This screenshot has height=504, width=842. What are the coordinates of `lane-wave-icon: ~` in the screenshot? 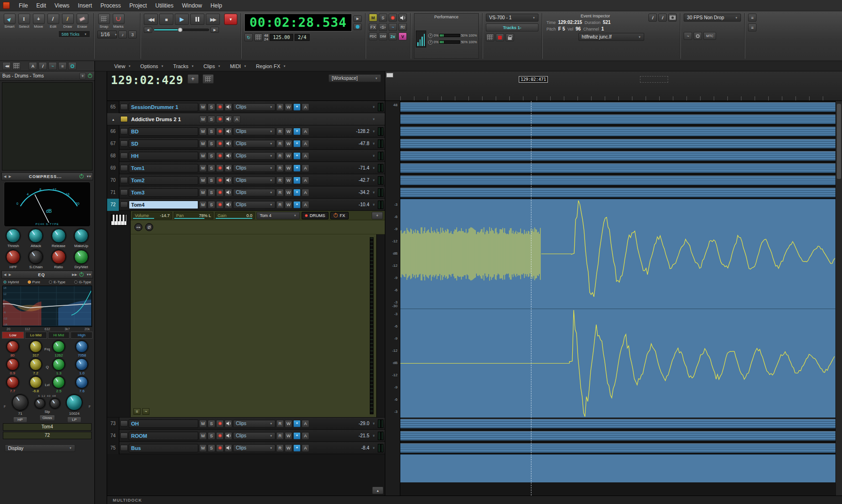 It's located at (146, 411).